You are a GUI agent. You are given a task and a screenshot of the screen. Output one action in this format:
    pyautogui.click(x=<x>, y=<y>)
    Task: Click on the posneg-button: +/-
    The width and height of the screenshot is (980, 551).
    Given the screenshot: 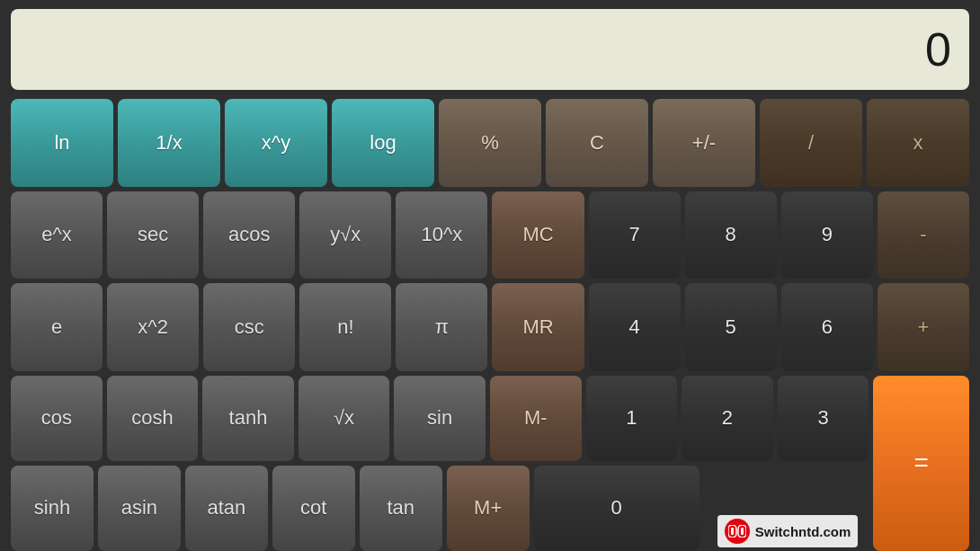 What is the action you would take?
    pyautogui.click(x=704, y=143)
    